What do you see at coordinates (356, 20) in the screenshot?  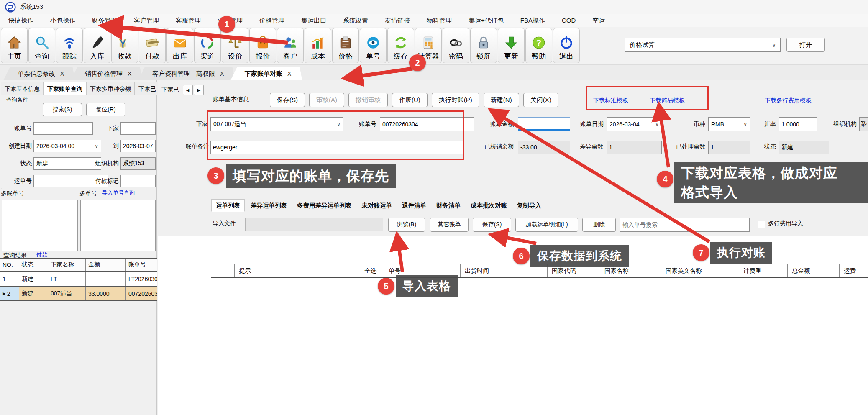 I see `menu-item: 系统设置` at bounding box center [356, 20].